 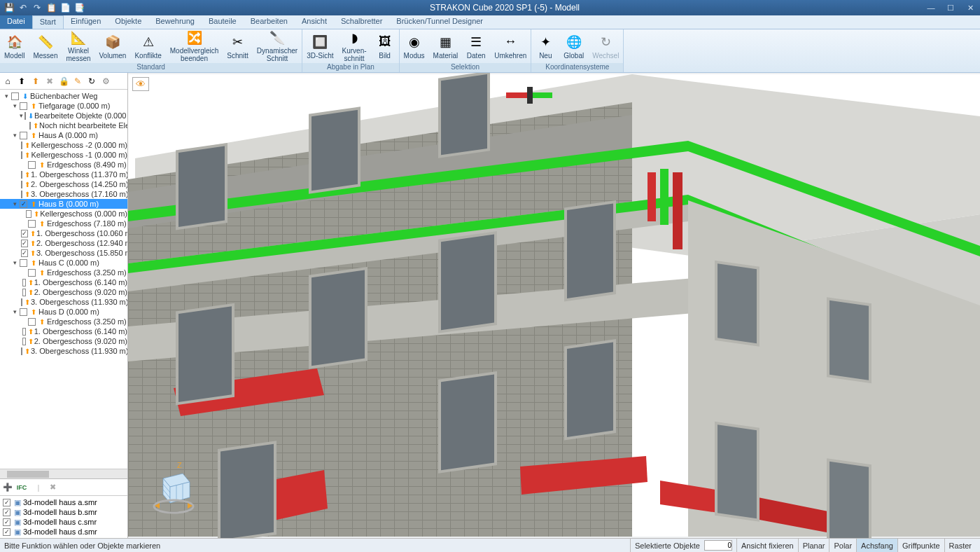 What do you see at coordinates (951, 8) in the screenshot?
I see `maximize-button: ☐` at bounding box center [951, 8].